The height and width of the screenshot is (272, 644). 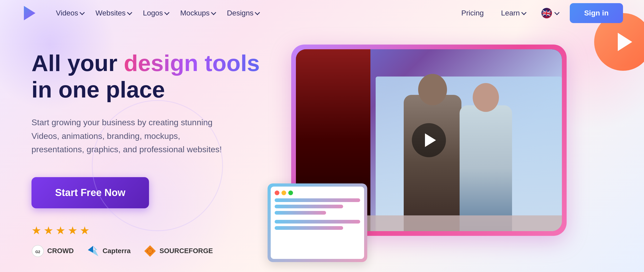 What do you see at coordinates (254, 13) in the screenshot?
I see `nav-links: Videos Websites Logos Mockups Designs` at bounding box center [254, 13].